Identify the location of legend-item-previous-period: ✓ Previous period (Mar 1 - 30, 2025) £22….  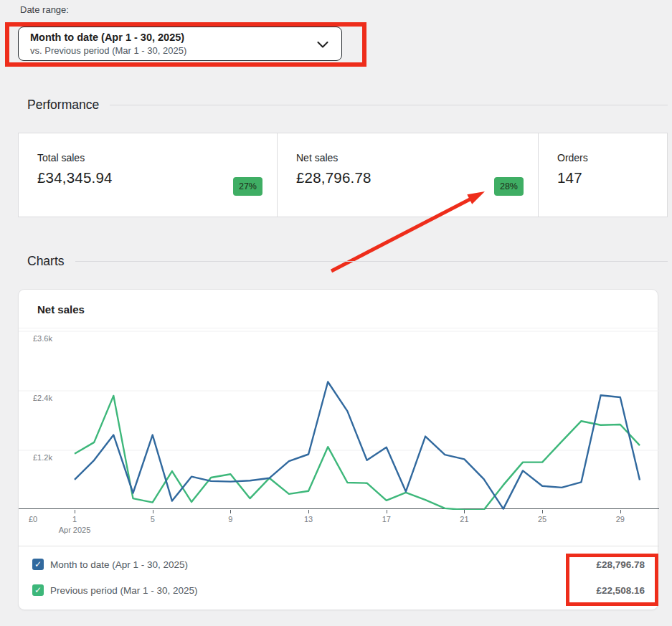
(339, 590).